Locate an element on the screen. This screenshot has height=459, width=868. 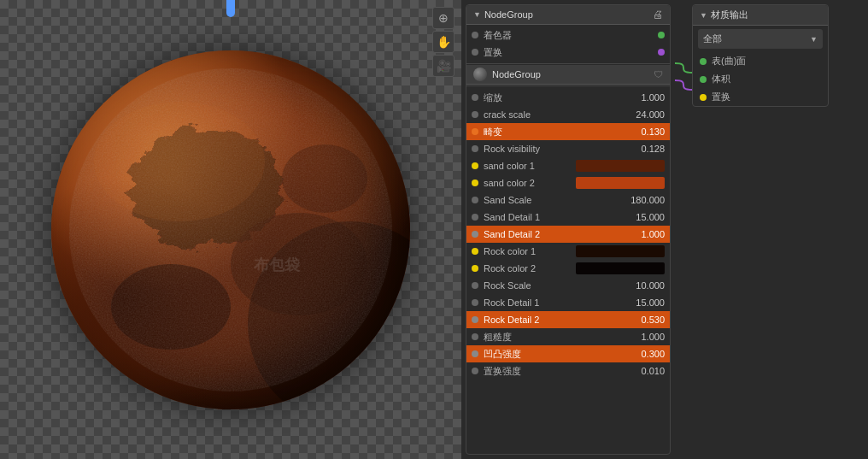
rock-detail-1-dot is located at coordinates (475, 303).